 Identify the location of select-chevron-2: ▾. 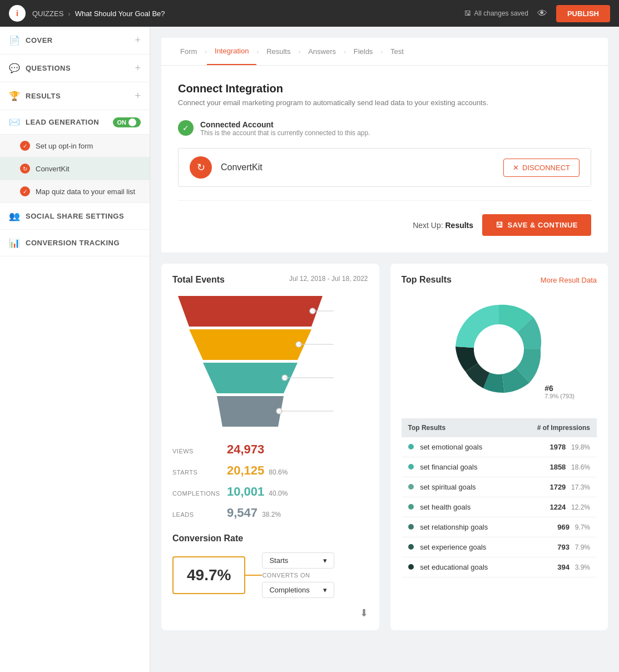
(325, 590).